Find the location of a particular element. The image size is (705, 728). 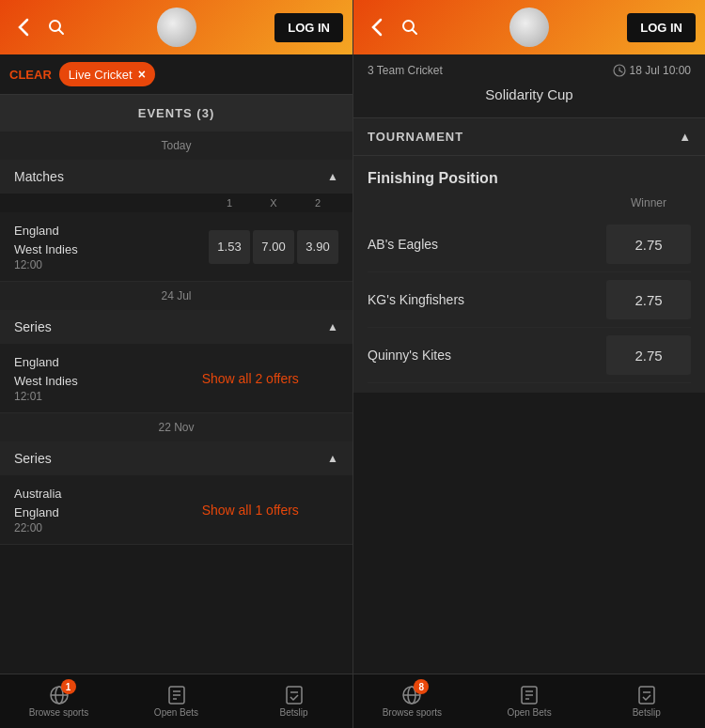

team-odds-btn-1: 2.75 is located at coordinates (649, 244).